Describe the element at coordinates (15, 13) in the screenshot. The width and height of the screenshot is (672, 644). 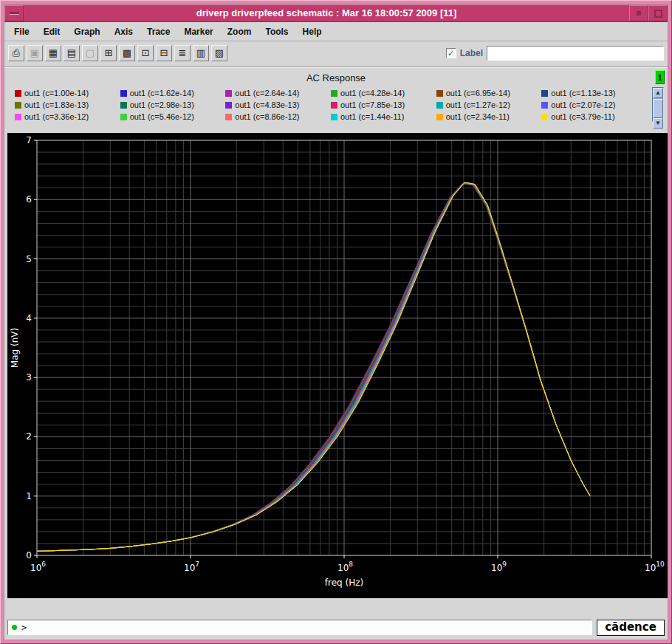
I see `window-menu-icon` at that location.